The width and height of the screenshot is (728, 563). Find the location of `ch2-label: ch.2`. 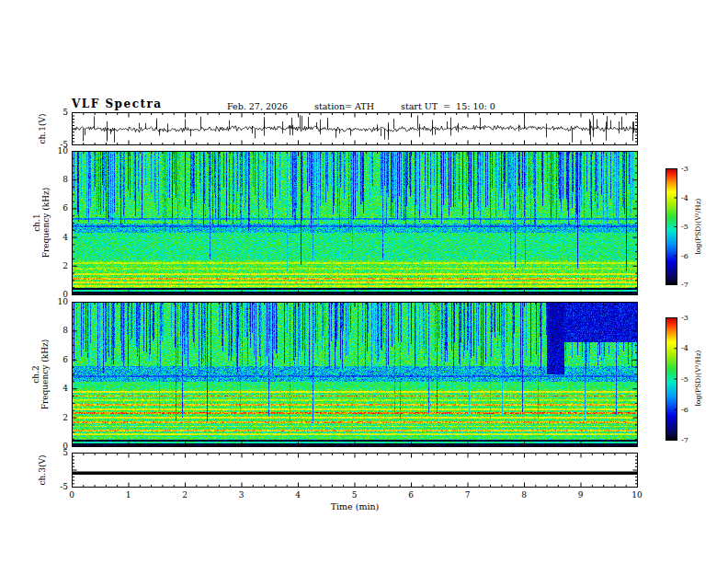

ch2-label: ch.2 is located at coordinates (36, 374).